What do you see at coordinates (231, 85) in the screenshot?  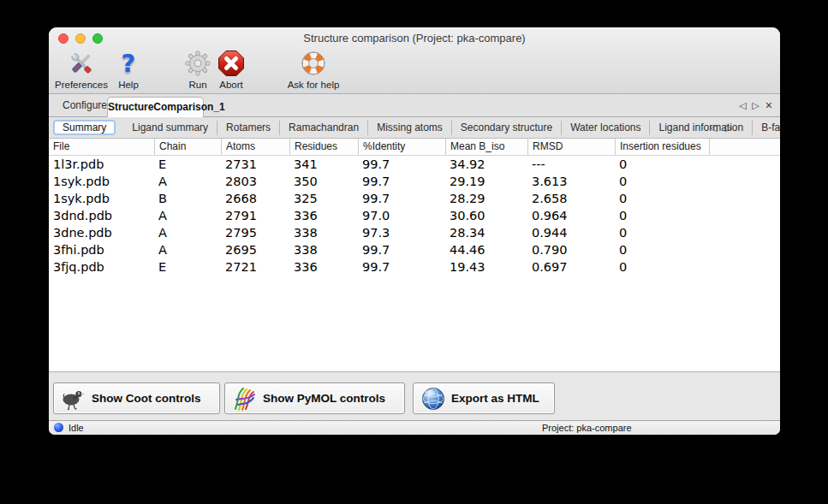 I see `abort-label: Abort` at bounding box center [231, 85].